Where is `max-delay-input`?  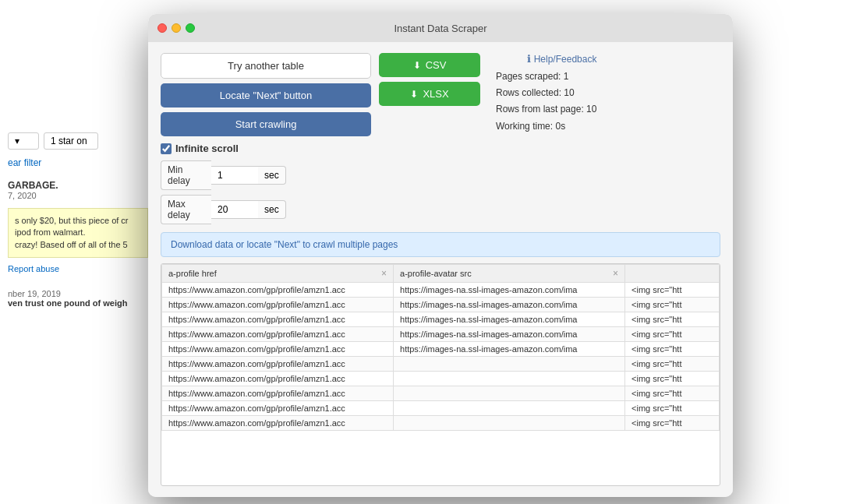 max-delay-input is located at coordinates (235, 210).